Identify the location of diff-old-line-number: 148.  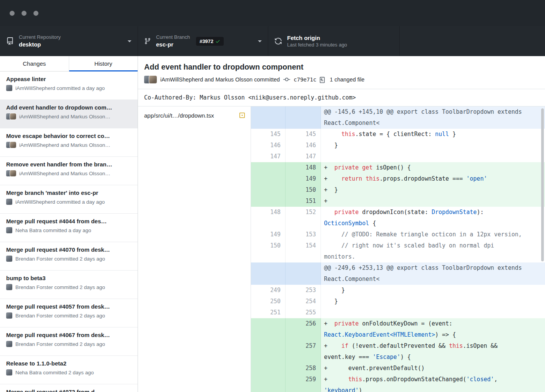
(268, 218).